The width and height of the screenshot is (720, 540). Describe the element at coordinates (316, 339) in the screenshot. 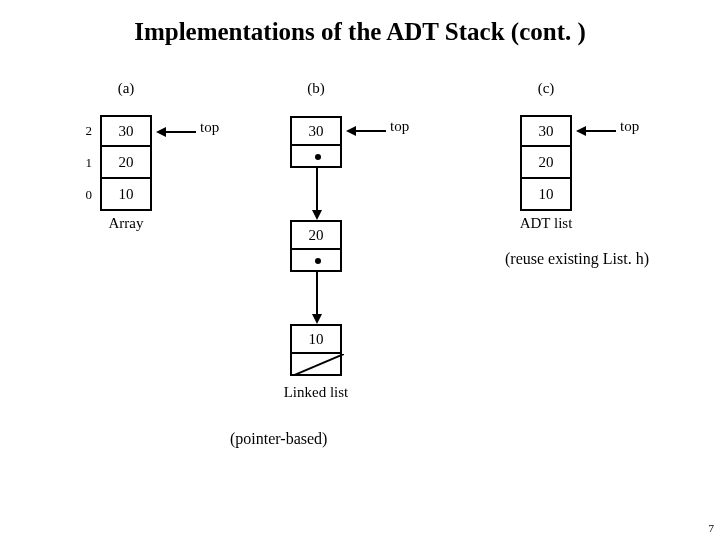

I see `ll-value: 10` at that location.